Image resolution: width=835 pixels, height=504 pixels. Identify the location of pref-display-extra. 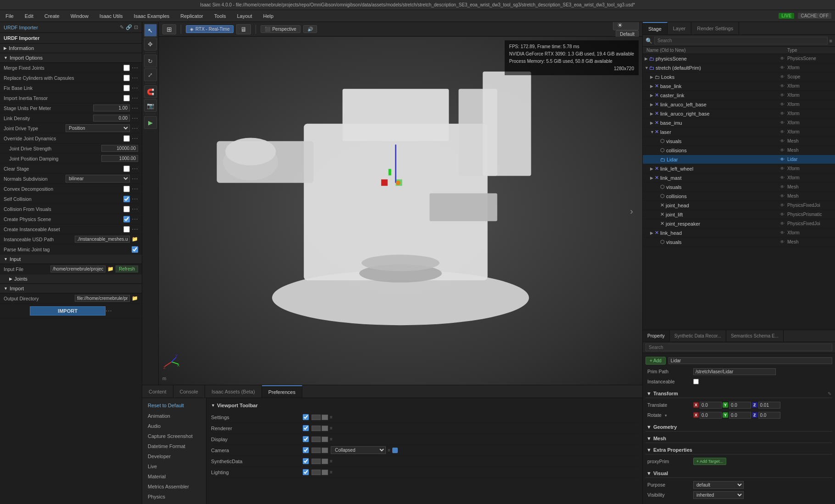
(325, 439).